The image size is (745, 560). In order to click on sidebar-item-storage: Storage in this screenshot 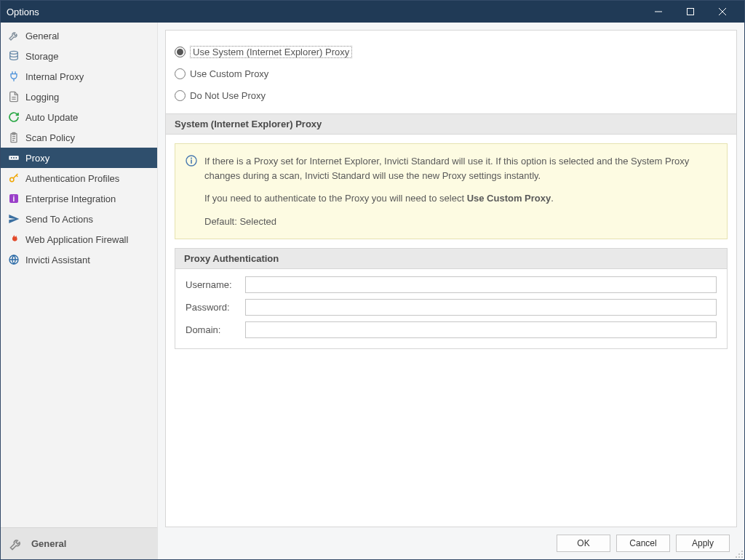, I will do `click(79, 56)`.